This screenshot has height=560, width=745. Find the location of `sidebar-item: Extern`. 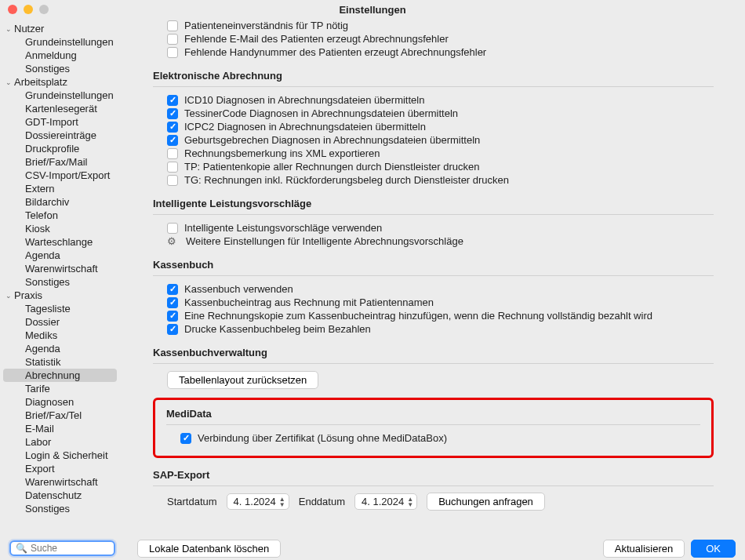

sidebar-item: Extern is located at coordinates (60, 188).